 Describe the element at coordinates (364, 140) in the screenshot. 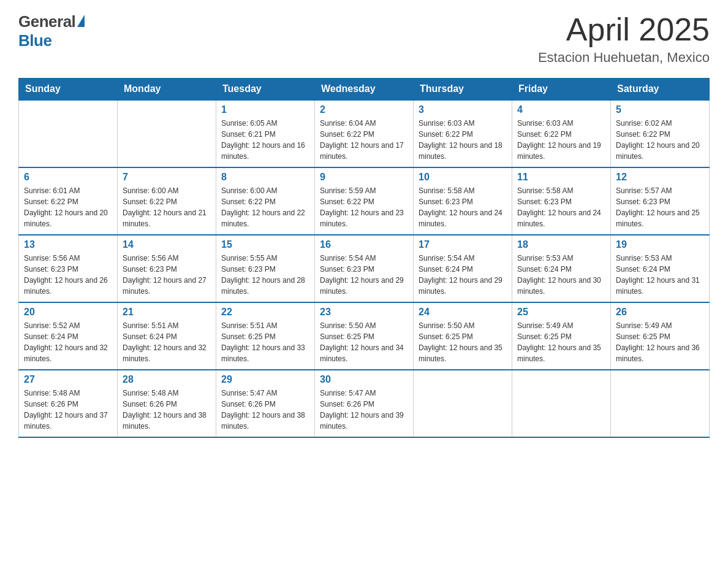

I see `day-info: Sunrise: 6:04 AMSunset: 6:22 PMDaylight:…` at that location.